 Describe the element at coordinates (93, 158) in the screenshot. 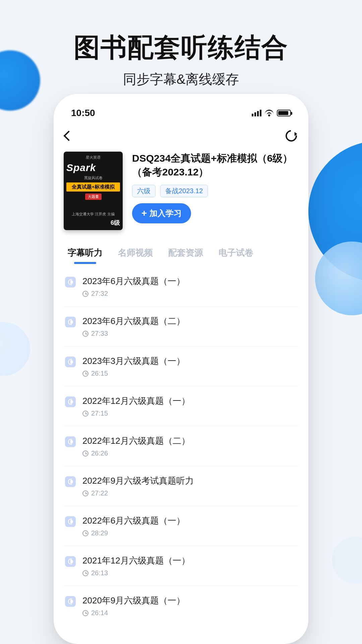

I see `cover-subbrand: 星火英语` at that location.